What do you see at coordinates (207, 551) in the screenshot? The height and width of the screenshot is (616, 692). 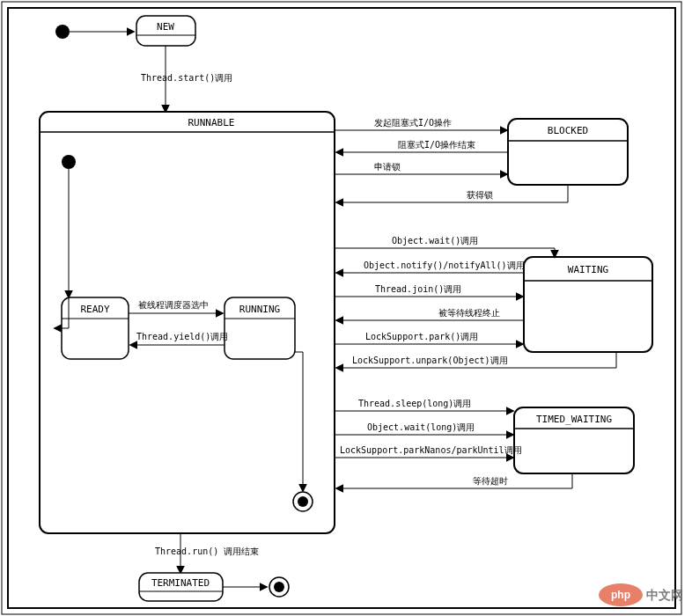 I see `edge-run-end-label: Thread.run() 调用结束` at bounding box center [207, 551].